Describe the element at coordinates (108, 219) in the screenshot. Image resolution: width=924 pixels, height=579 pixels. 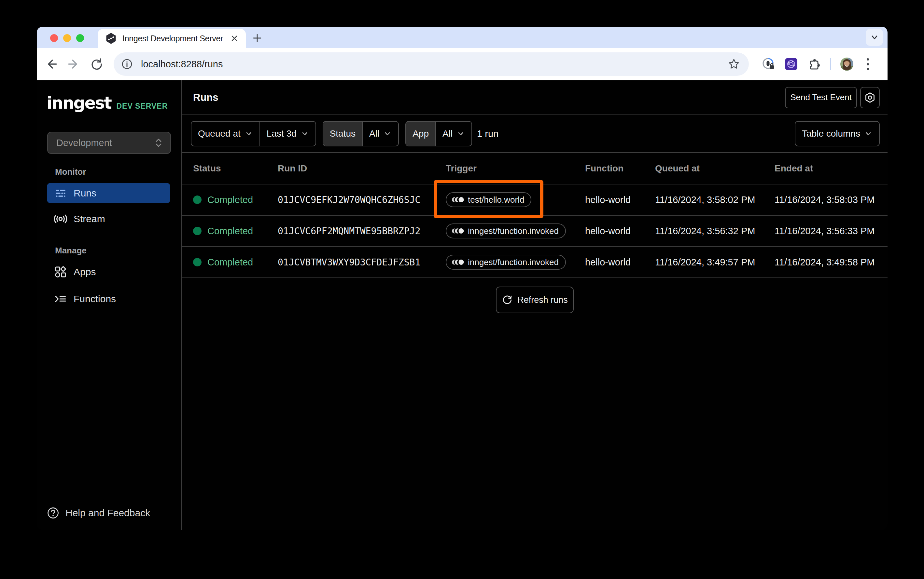
I see `sidebar-item-stream: Stream` at that location.